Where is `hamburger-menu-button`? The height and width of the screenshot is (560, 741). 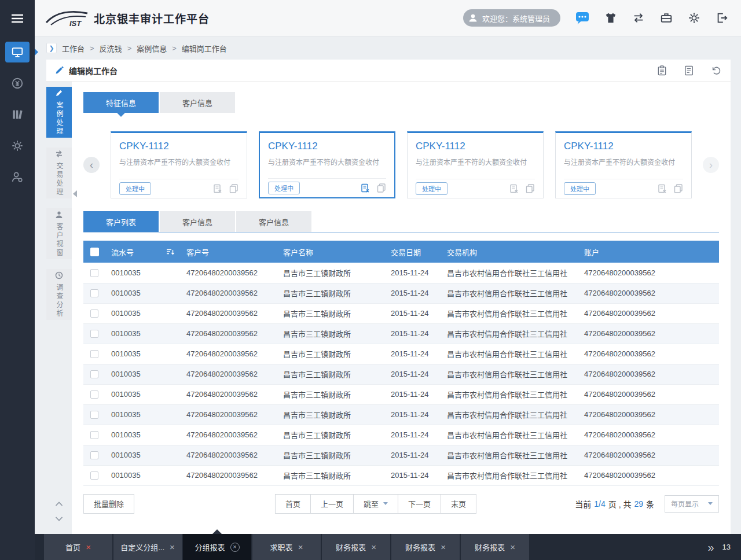 hamburger-menu-button is located at coordinates (17, 19).